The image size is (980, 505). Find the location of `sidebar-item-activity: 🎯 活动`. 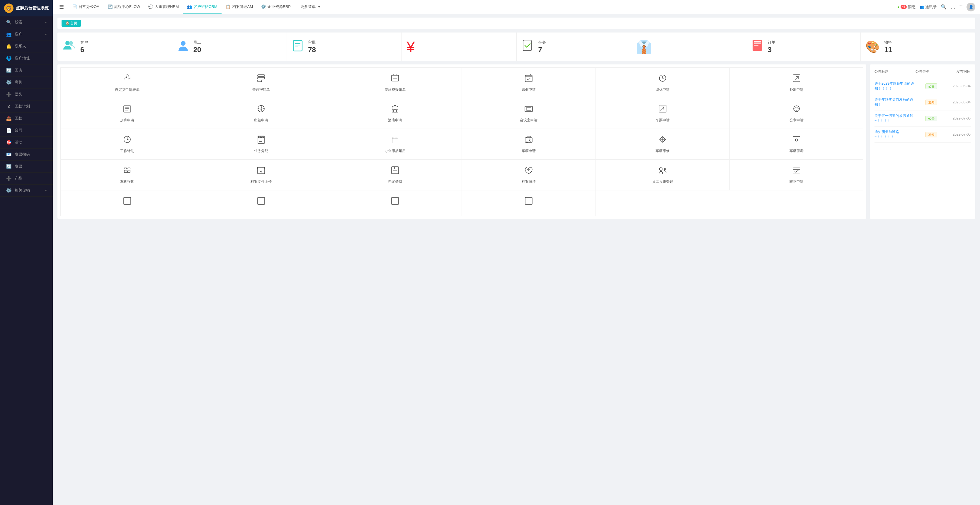

sidebar-item-activity: 🎯 活动 is located at coordinates (27, 143).